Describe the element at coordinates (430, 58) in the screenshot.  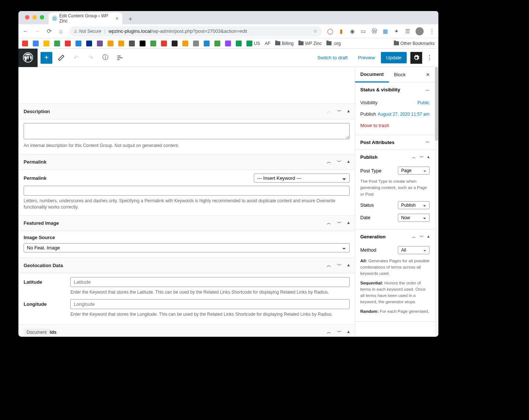
I see `more-options-button: ⋮` at that location.